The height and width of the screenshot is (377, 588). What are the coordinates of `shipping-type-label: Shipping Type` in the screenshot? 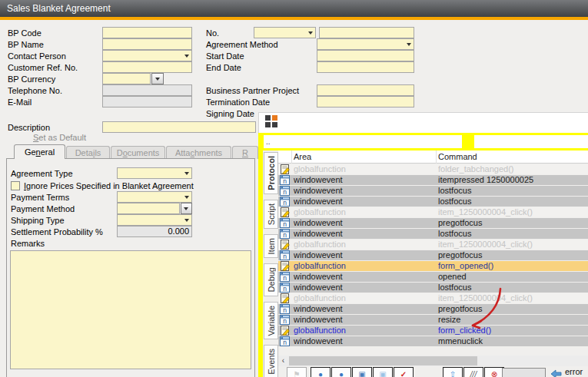 It's located at (38, 221).